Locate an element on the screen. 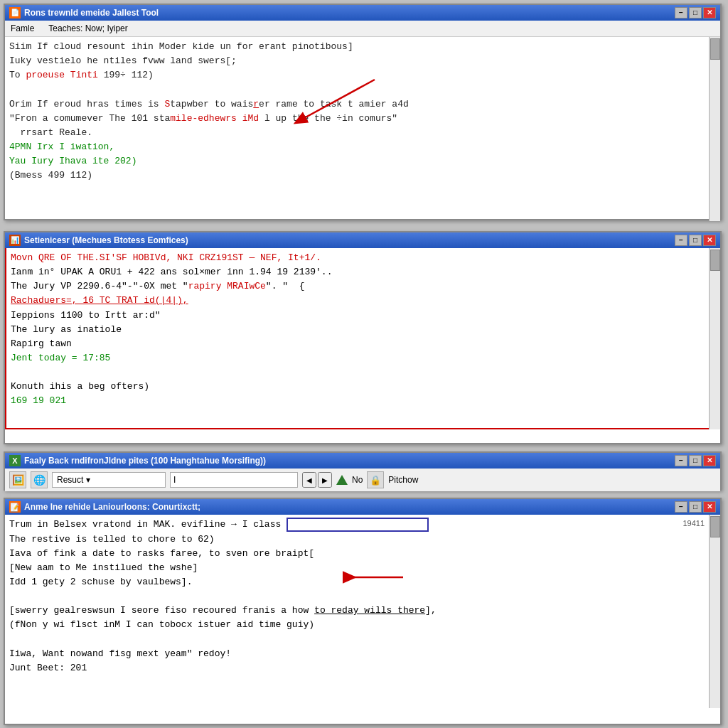  line-3: To proeuse Tinti 199÷ 112) is located at coordinates (358, 75).